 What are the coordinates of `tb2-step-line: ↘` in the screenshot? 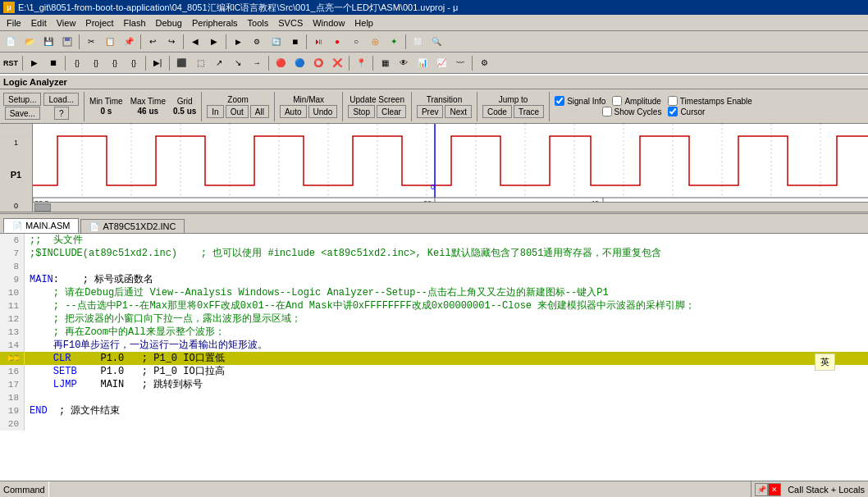 It's located at (238, 63).